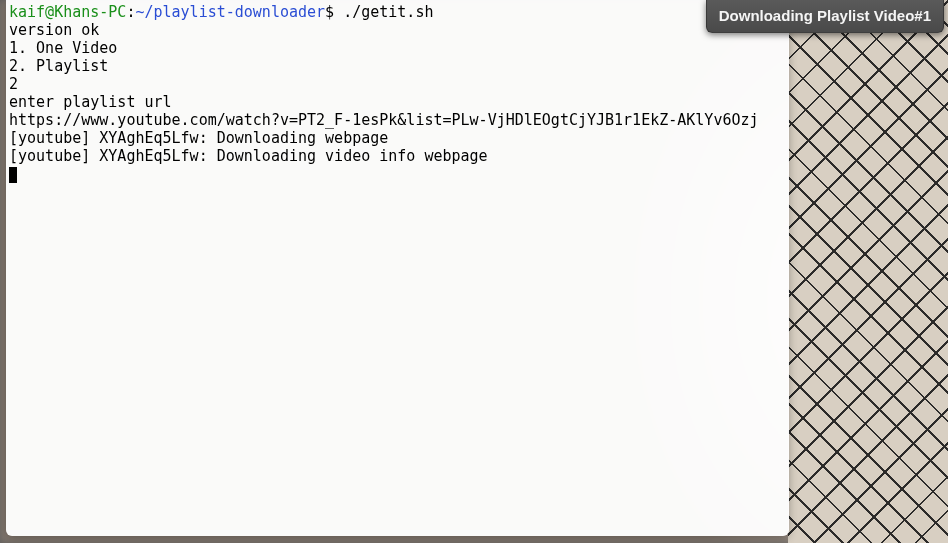 The width and height of the screenshot is (948, 543). I want to click on terminal-output-line: enter playlist url, so click(398, 102).